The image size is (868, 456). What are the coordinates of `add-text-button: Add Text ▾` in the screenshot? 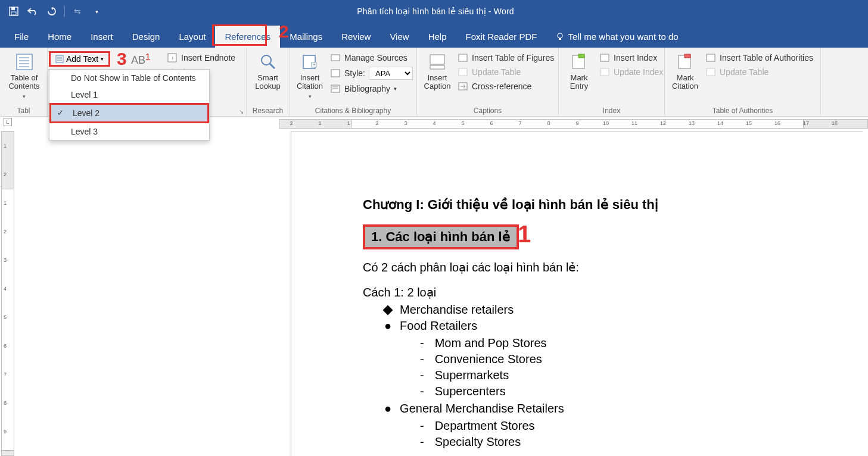 It's located at (80, 59).